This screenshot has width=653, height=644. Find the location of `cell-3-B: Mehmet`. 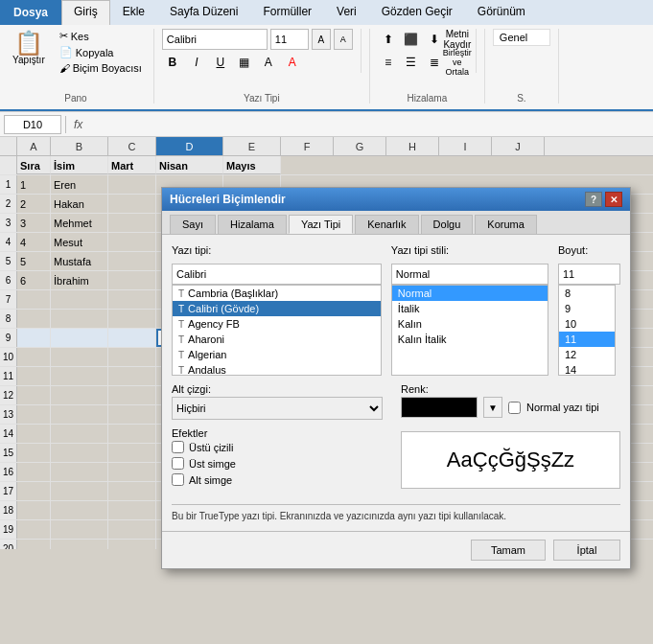

cell-3-B: Mehmet is located at coordinates (80, 222).